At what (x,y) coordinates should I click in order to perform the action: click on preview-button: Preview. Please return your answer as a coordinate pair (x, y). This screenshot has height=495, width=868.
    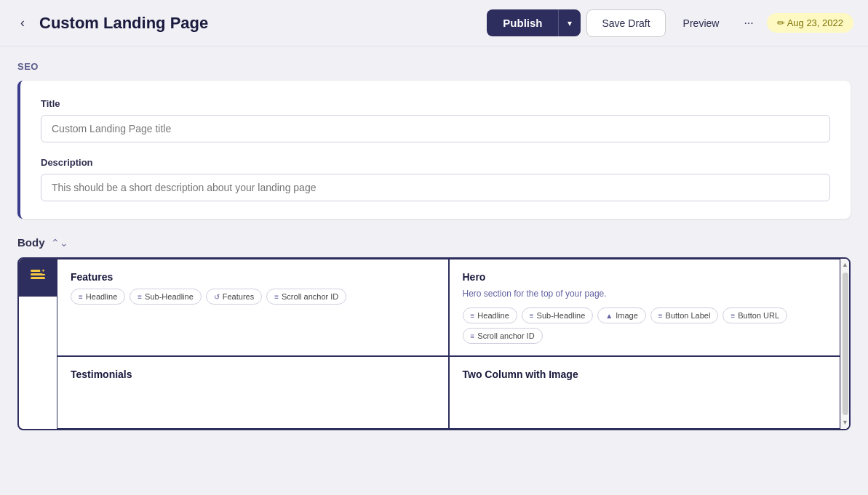
    Looking at the image, I should click on (701, 23).